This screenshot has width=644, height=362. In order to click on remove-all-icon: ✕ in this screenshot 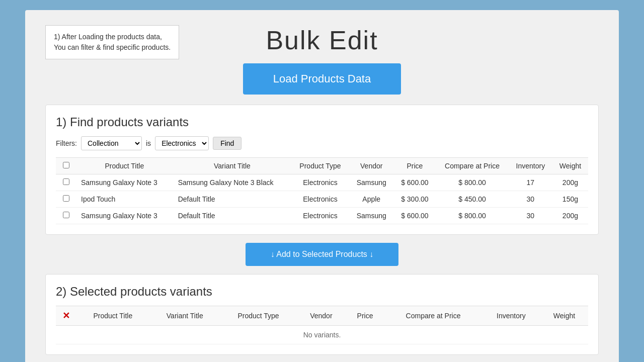, I will do `click(66, 316)`.